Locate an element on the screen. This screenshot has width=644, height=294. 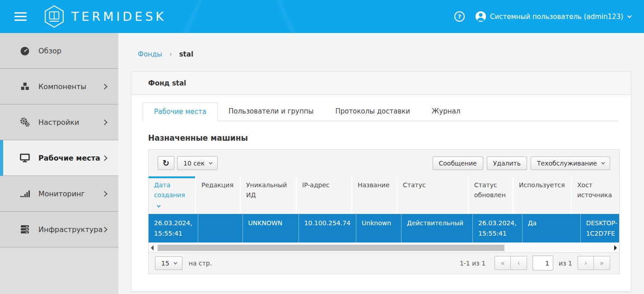
delete-button: Удалить is located at coordinates (507, 163).